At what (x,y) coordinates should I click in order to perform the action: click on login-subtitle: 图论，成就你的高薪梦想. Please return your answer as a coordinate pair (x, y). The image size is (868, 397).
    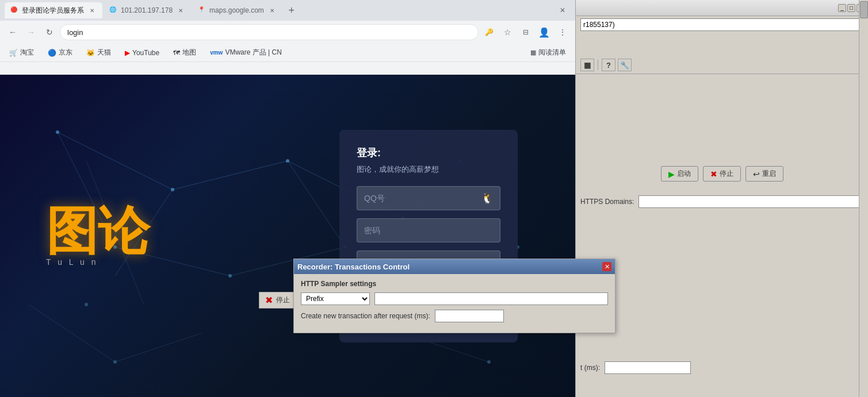
    Looking at the image, I should click on (429, 169).